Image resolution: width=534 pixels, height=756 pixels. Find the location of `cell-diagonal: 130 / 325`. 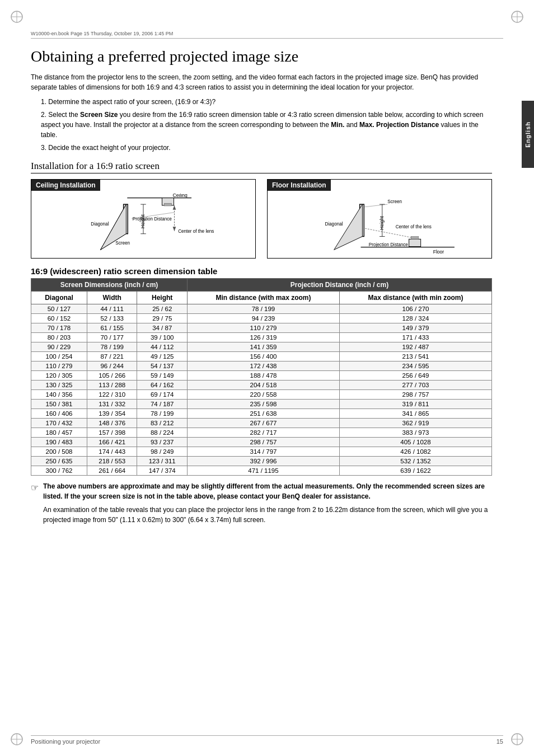

cell-diagonal: 130 / 325 is located at coordinates (59, 385).